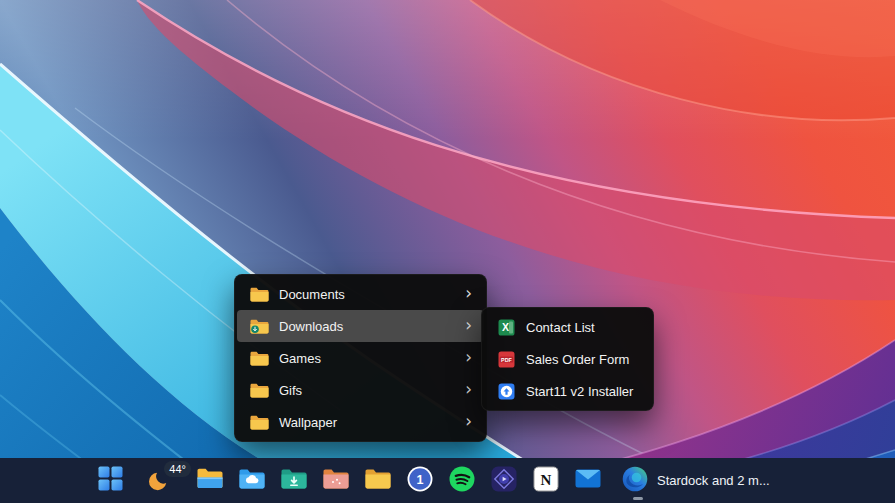 Image resolution: width=895 pixels, height=503 pixels. What do you see at coordinates (504, 327) in the screenshot?
I see `svg-text: X` at bounding box center [504, 327].